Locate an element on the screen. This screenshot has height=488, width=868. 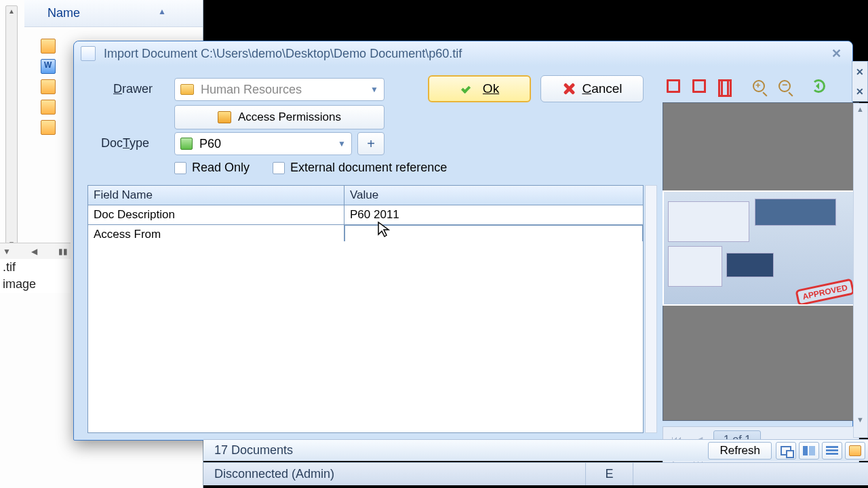
fit-width-button is located at coordinates (699, 86).